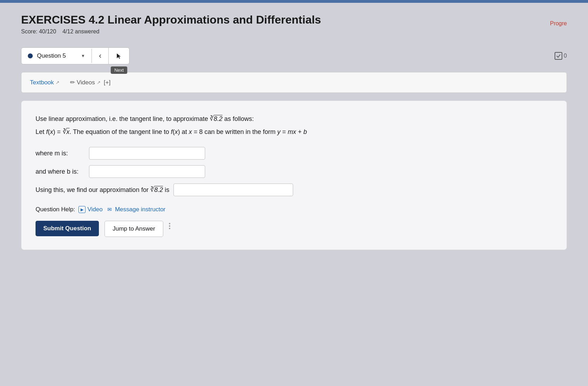  Describe the element at coordinates (565, 56) in the screenshot. I see `checkbox-label: 0` at that location.